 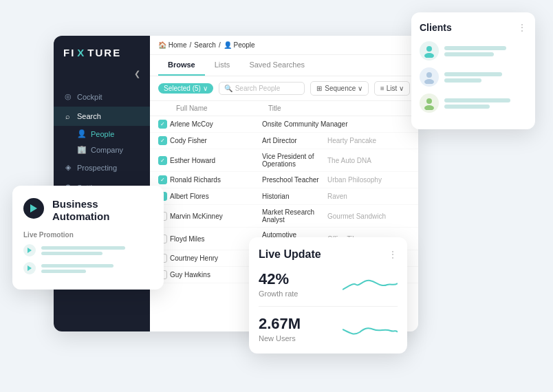 I want to click on search-icon: ⌕, so click(x=67, y=116).